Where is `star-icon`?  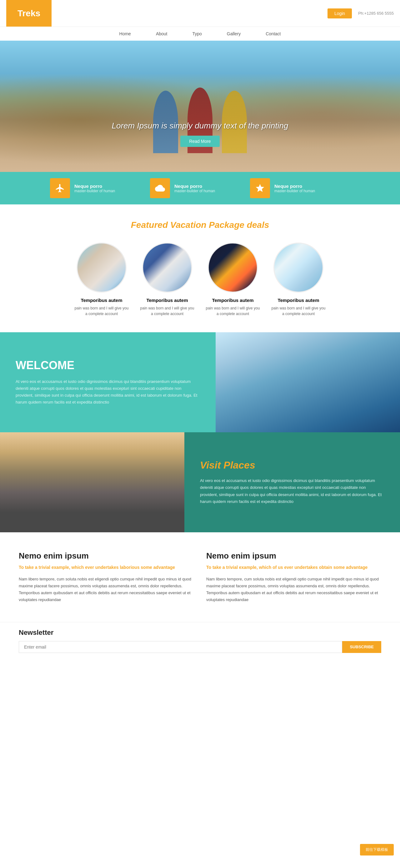
star-icon is located at coordinates (260, 188).